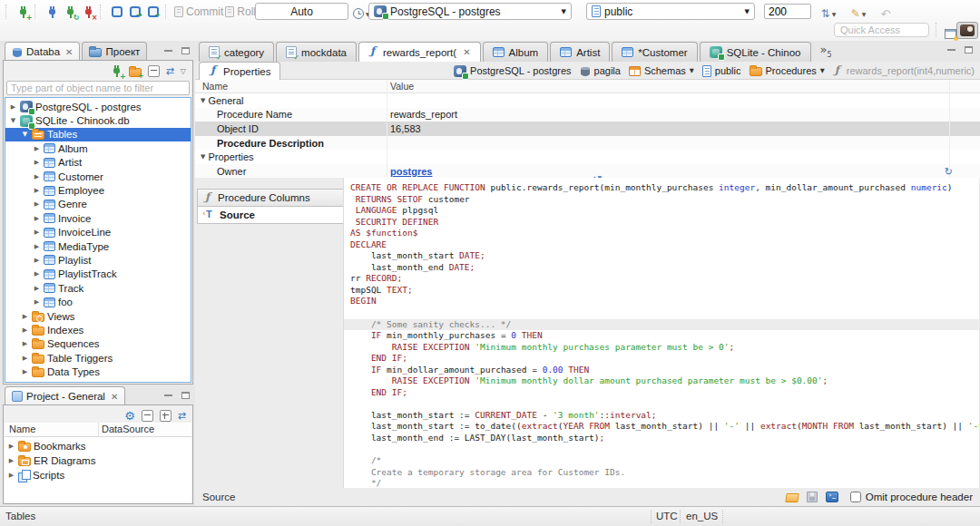 This screenshot has width=980, height=526. What do you see at coordinates (856, 497) in the screenshot?
I see `omit-procedure-header-checkbox` at bounding box center [856, 497].